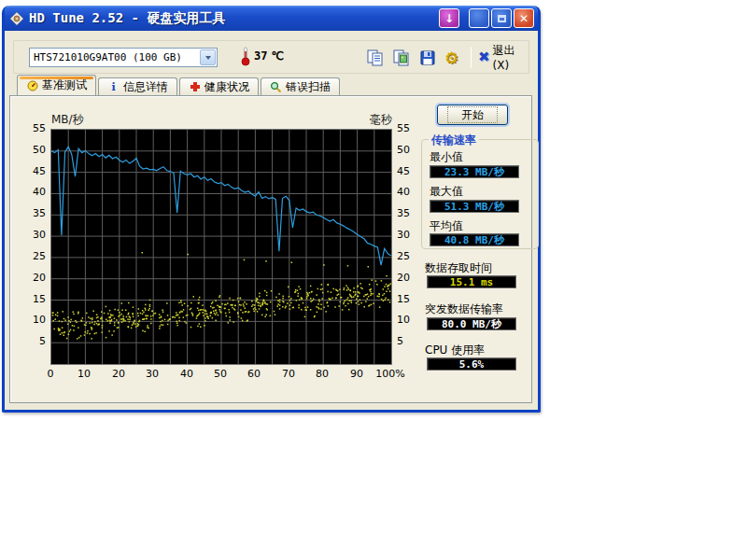  Describe the element at coordinates (524, 19) in the screenshot. I see `close-button: ✕` at that location.